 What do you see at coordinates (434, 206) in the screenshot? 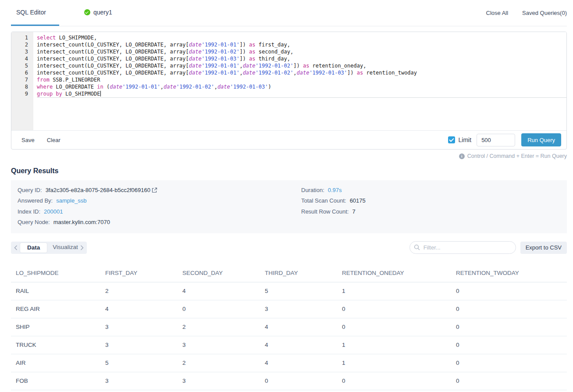
I see `meta-right-column: Duration: 0.97s Total Scan Count: 60175 …` at bounding box center [434, 206].